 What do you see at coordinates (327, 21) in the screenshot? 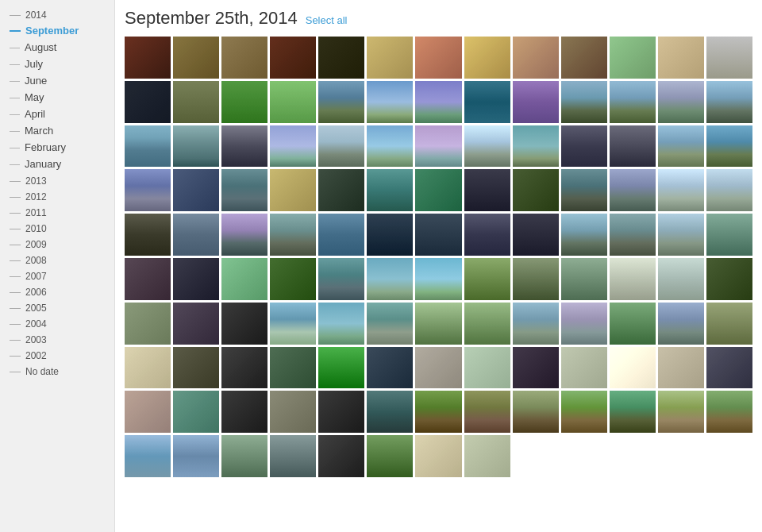
I see `select-all-button: Select all` at bounding box center [327, 21].